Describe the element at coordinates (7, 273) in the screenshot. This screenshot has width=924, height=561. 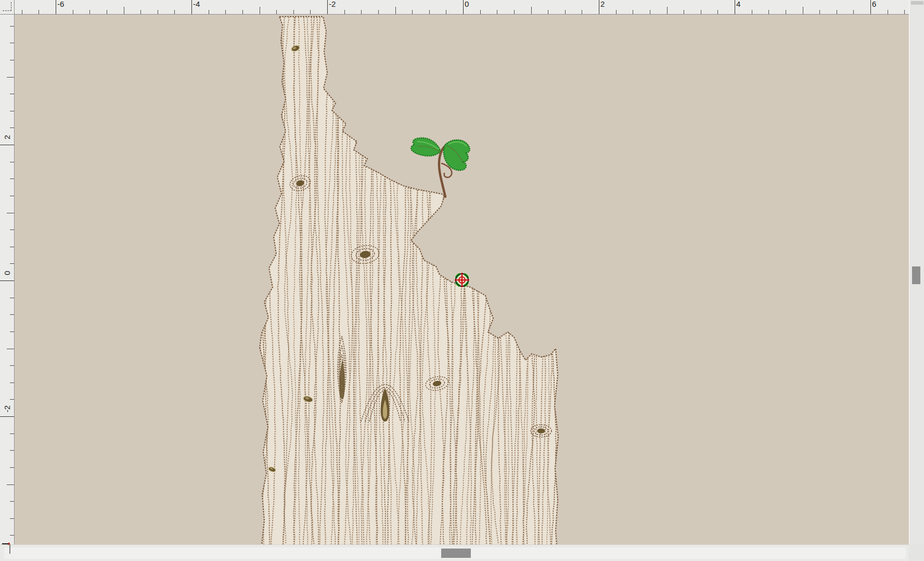
I see `ruler-label: 0` at that location.